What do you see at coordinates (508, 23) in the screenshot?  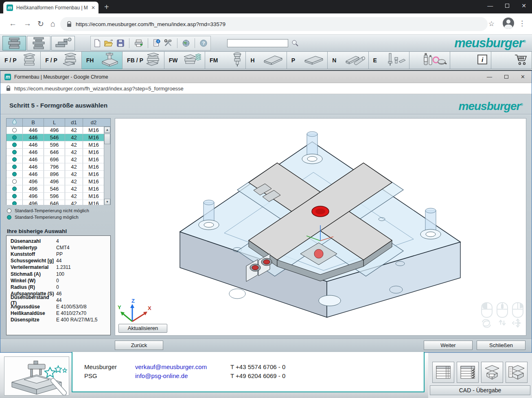 I see `profile-avatar` at bounding box center [508, 23].